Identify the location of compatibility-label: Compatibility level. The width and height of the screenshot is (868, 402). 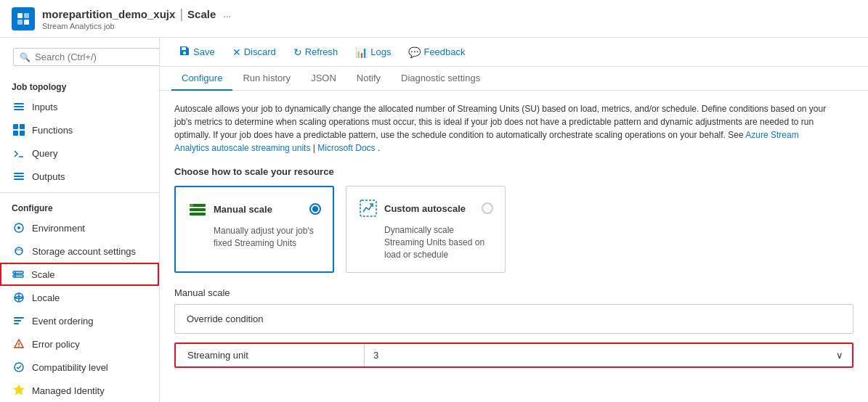
(70, 367).